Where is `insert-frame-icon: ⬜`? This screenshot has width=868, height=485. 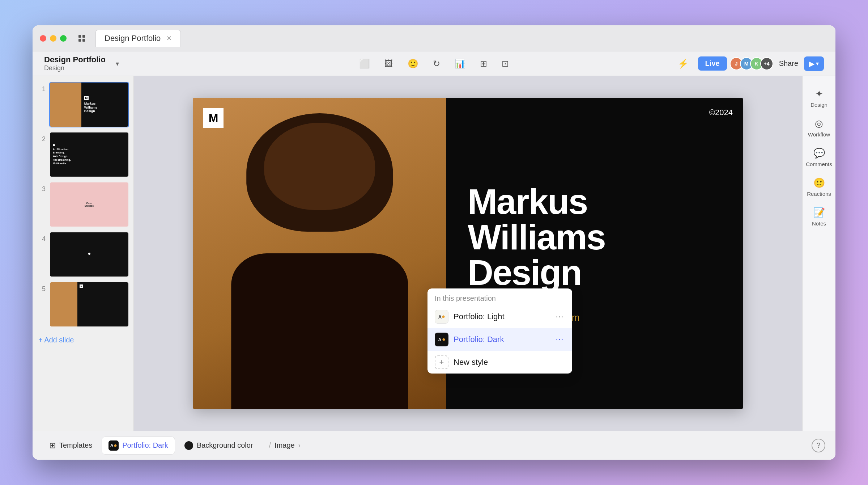
insert-frame-icon: ⬜ is located at coordinates (365, 64).